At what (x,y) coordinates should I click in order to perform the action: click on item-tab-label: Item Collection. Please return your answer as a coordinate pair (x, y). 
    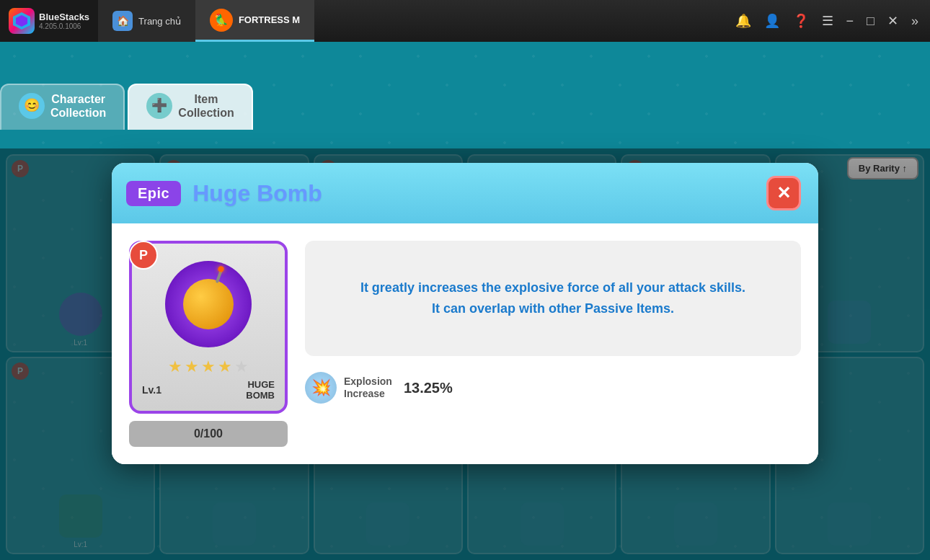
    Looking at the image, I should click on (206, 106).